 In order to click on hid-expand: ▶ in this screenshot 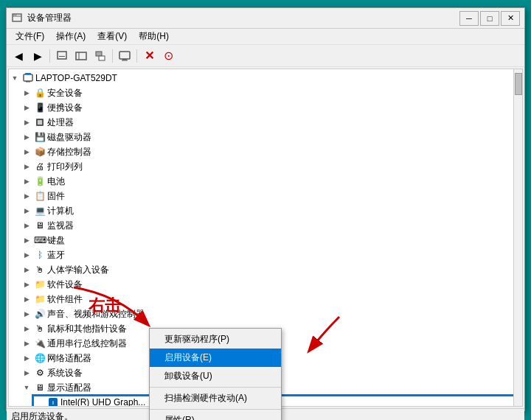, I will do `click(27, 270)`.